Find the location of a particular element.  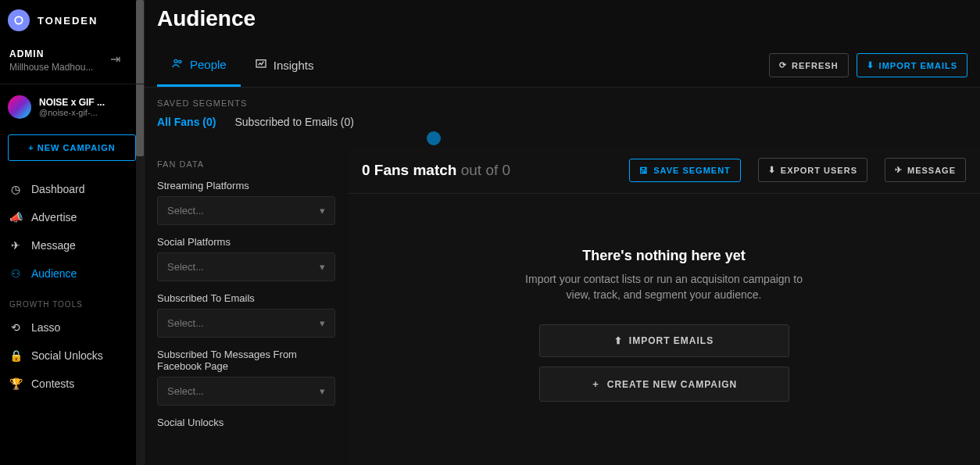

filter-social-label: Social Platforms is located at coordinates (246, 242).